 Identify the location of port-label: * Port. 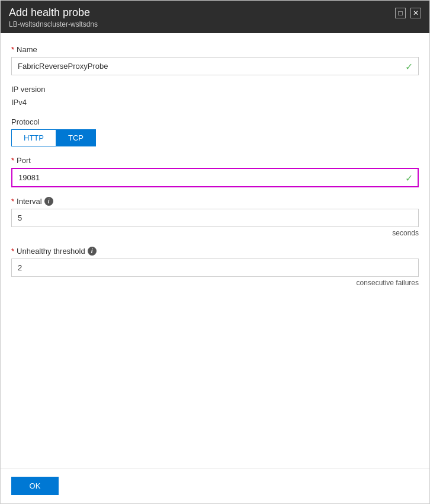
(215, 160).